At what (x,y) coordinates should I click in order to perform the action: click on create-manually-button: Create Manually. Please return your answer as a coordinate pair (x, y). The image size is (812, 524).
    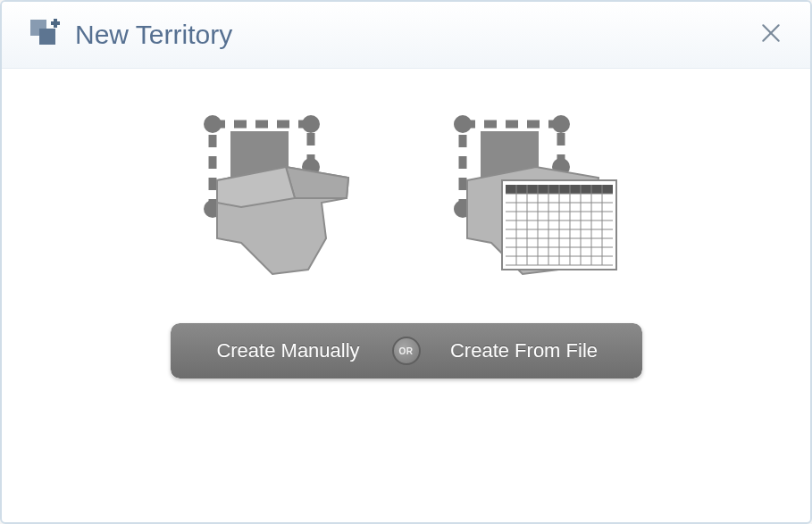
    Looking at the image, I should click on (289, 351).